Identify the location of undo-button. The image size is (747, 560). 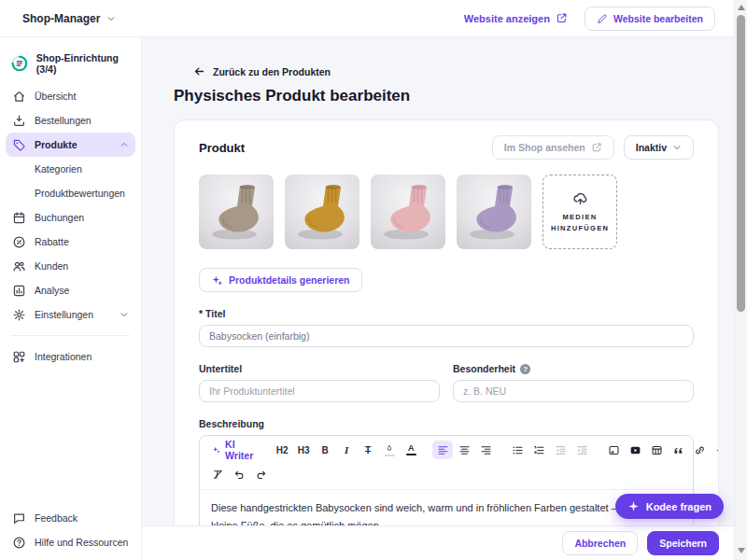
(239, 474).